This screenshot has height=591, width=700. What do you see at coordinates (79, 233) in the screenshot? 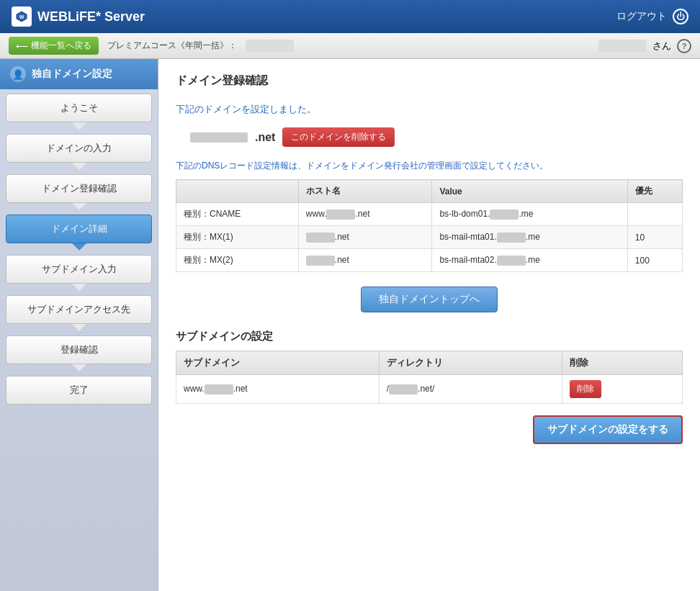
I see `nav-item-domain-detail: ドメイン詳細` at bounding box center [79, 233].